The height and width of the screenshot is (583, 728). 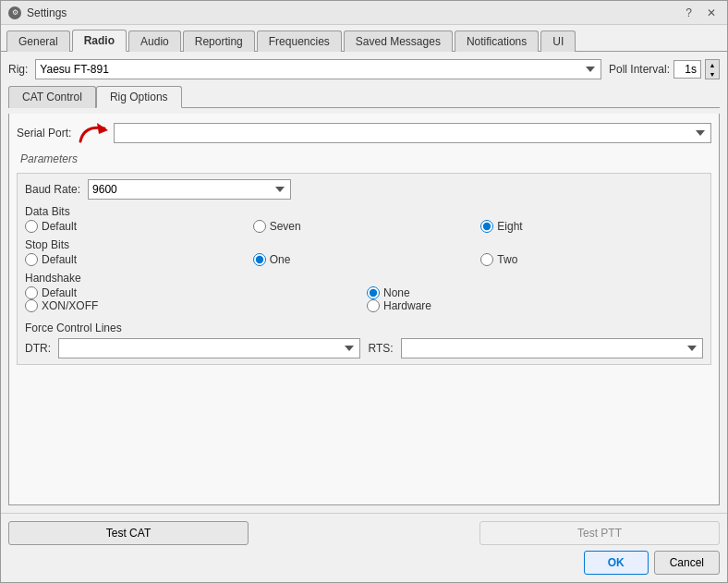 I want to click on serial-port-select, so click(x=412, y=133).